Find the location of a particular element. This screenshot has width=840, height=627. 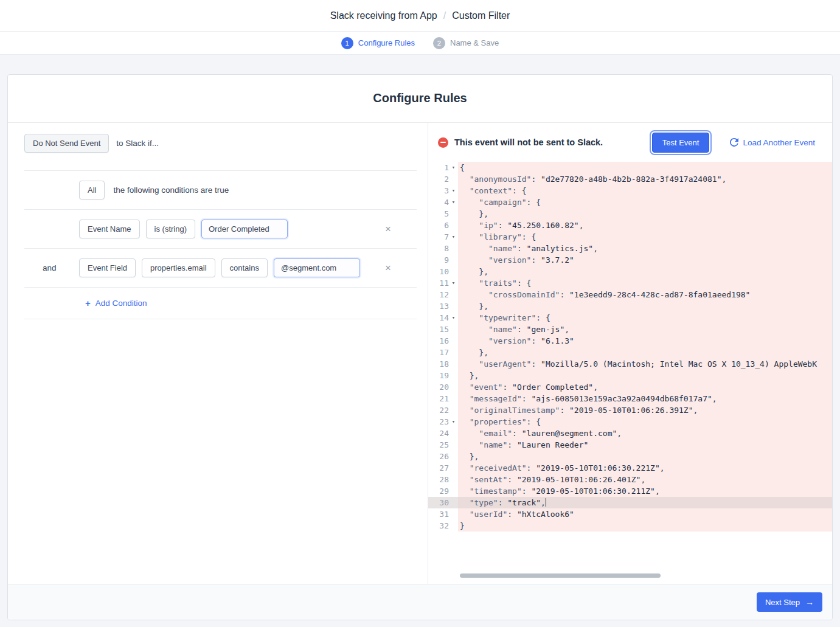

code-text: "typewriter": { is located at coordinates (645, 317).